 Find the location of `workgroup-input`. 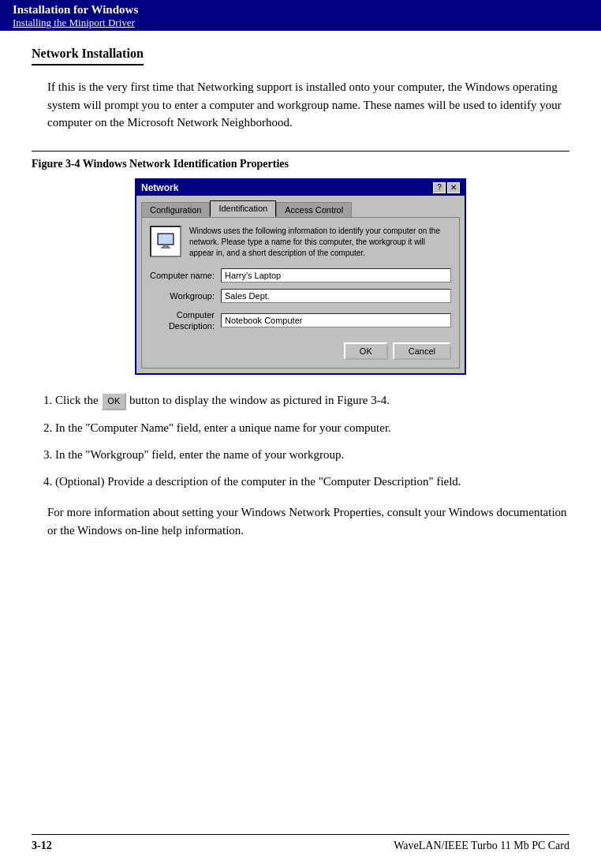

workgroup-input is located at coordinates (336, 296).